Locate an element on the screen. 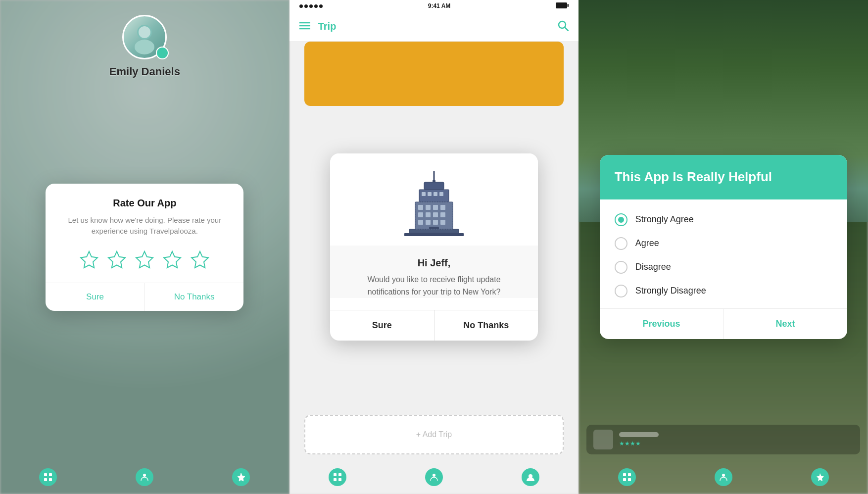 Image resolution: width=868 pixels, height=494 pixels. radio-option-strongly-agree: Strongly Agree is located at coordinates (723, 220).